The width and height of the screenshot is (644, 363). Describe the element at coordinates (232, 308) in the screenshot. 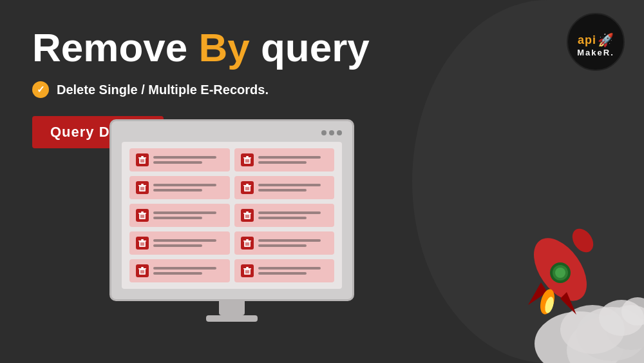

I see `monitor-stand` at that location.